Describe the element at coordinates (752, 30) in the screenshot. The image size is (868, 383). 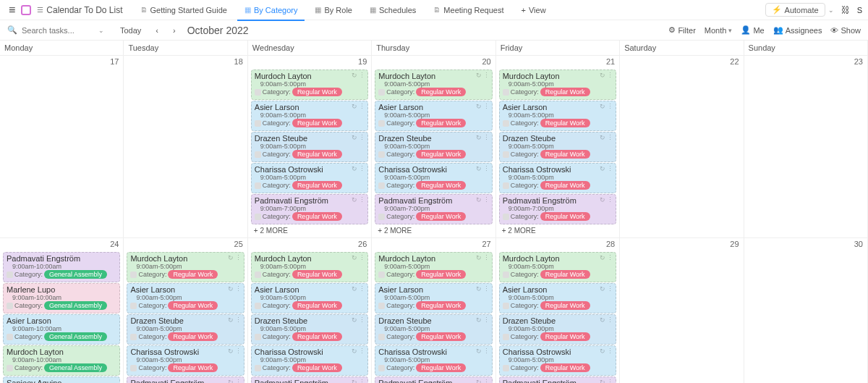
I see `me-button: 👤Me` at that location.